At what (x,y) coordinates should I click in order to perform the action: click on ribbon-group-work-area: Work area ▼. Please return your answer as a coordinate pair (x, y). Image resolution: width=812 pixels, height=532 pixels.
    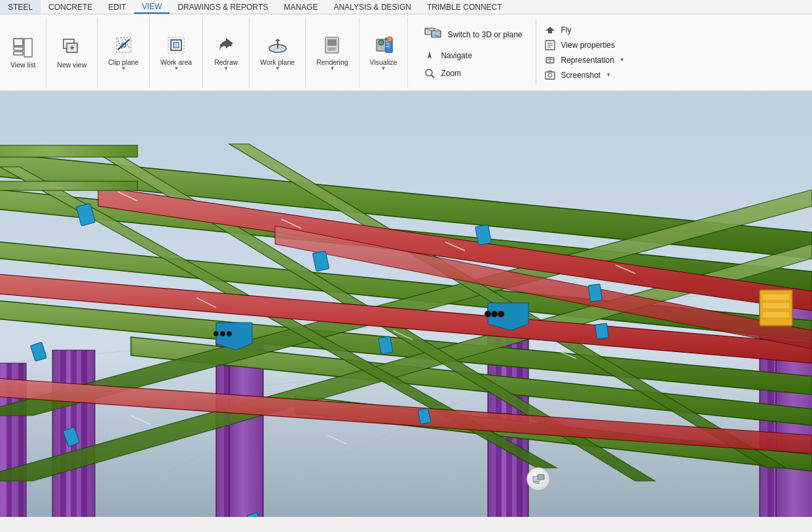
    Looking at the image, I should click on (177, 52).